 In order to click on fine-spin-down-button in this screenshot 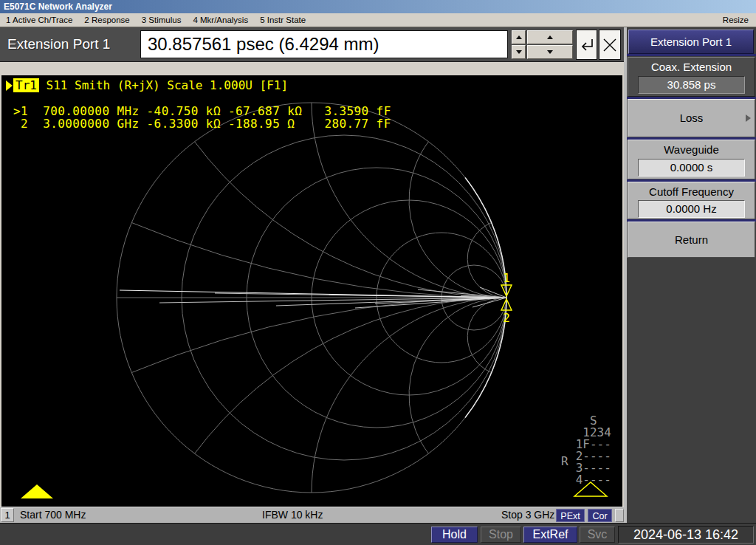, I will do `click(518, 52)`.